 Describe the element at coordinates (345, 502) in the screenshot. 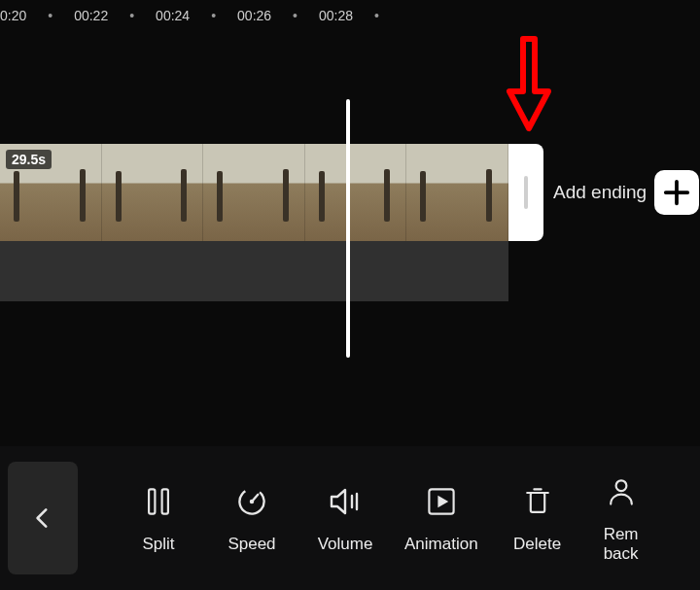

I see `volume-icon` at that location.